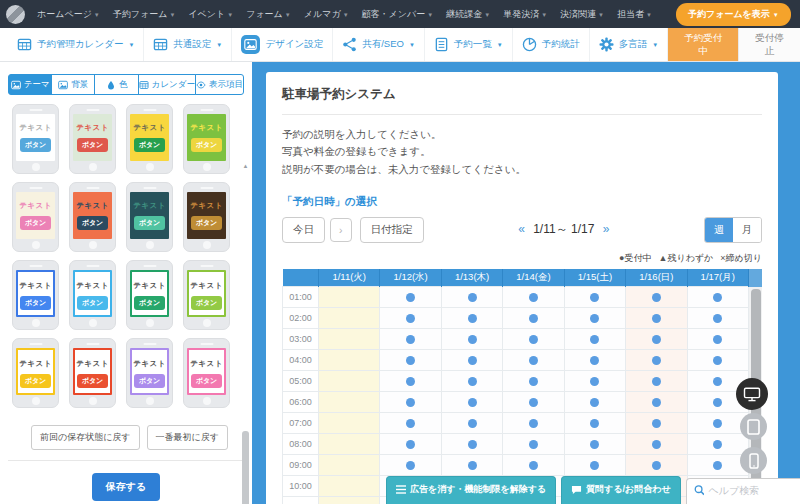 Image resolution: width=800 pixels, height=504 pixels. What do you see at coordinates (68, 14) in the screenshot?
I see `nav-item: ホームページ▼` at bounding box center [68, 14].